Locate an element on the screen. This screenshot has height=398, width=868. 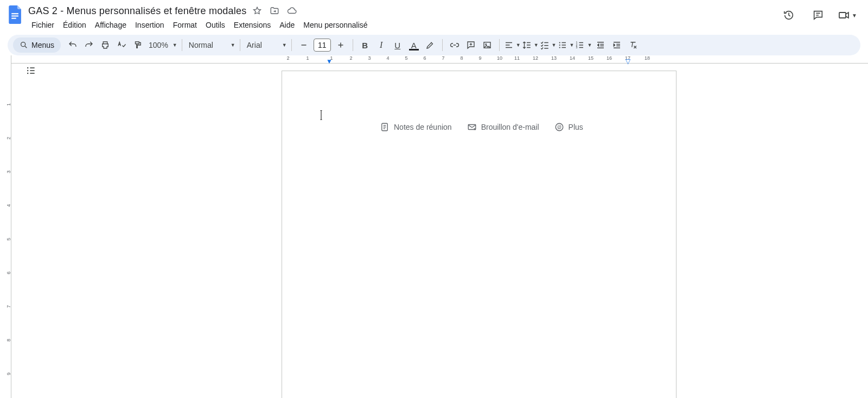
menus-search-label: Menus is located at coordinates (43, 45).